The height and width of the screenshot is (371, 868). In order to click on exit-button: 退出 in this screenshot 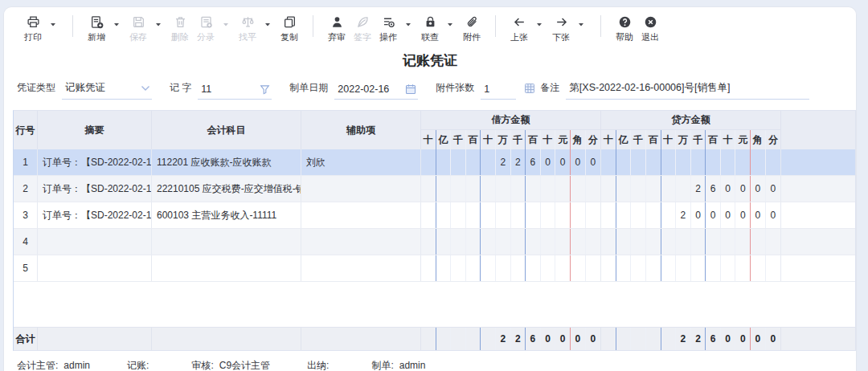, I will do `click(650, 29)`.